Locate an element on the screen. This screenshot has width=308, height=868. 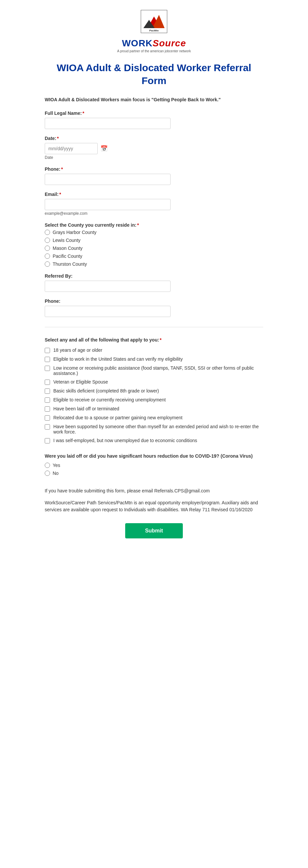
county-radio-group: Grays Harbor CountyLewis CountyMason Cou… is located at coordinates (154, 248).